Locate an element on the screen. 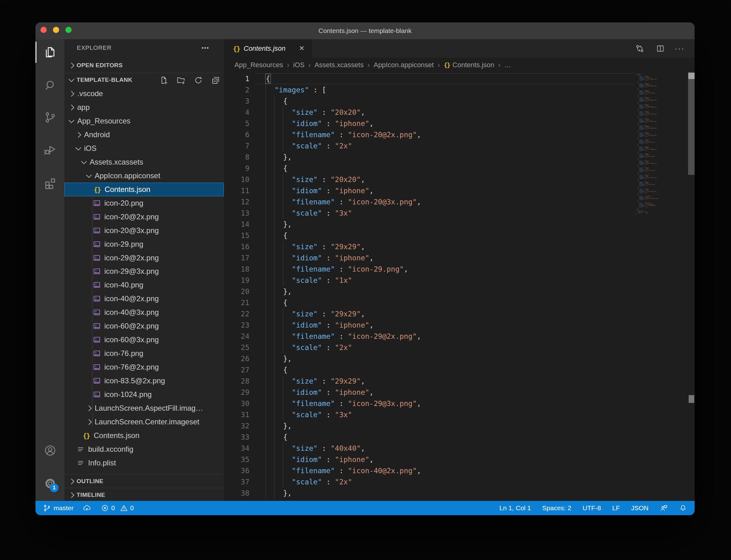 This screenshot has width=731, height=560. tree-item-icon-29@2x.png: icon-29@2x.png is located at coordinates (144, 258).